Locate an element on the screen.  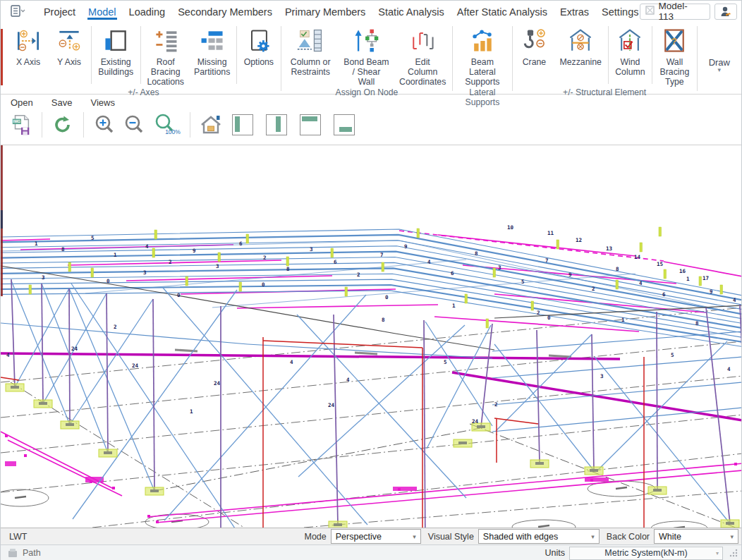
draw-button: Draw ▾ is located at coordinates (719, 59).